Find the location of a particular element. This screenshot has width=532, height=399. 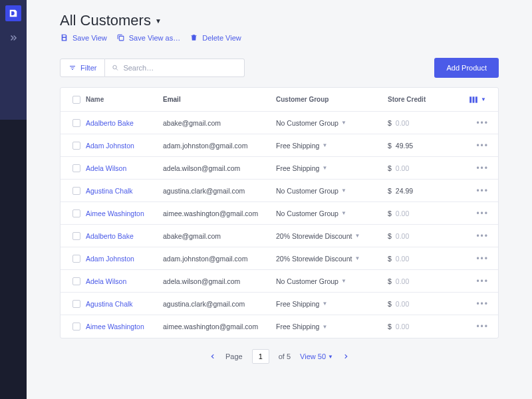

store-credit: $49.95 is located at coordinates (414, 146).